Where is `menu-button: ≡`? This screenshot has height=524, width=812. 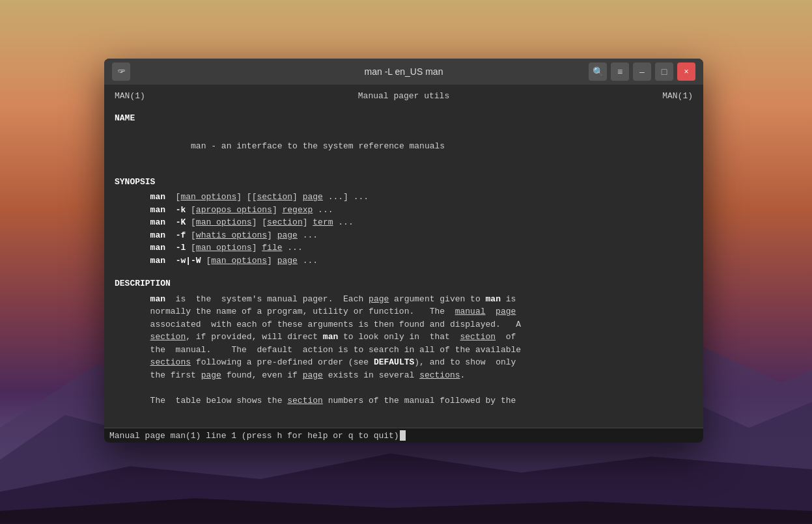
menu-button: ≡ is located at coordinates (620, 72).